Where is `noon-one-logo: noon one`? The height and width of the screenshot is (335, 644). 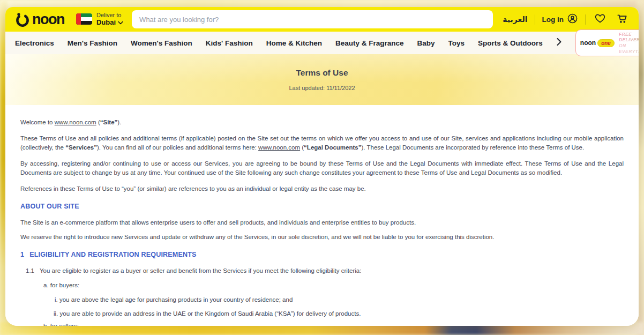
noon-one-logo: noon one is located at coordinates (597, 43).